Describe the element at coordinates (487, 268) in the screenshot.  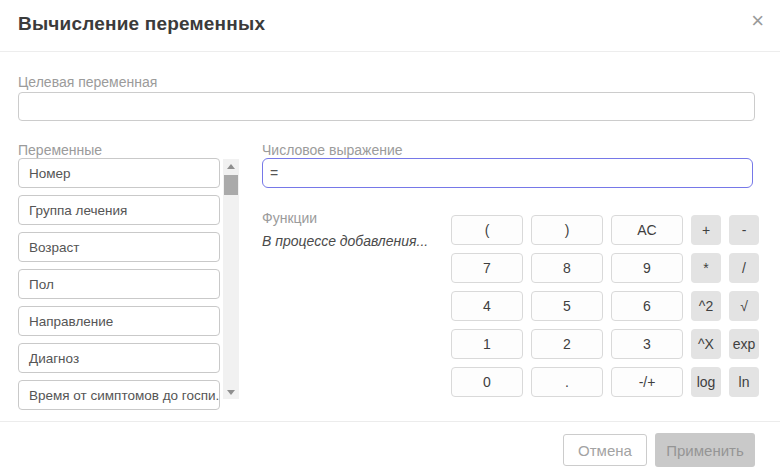
I see `key-7: 7` at that location.